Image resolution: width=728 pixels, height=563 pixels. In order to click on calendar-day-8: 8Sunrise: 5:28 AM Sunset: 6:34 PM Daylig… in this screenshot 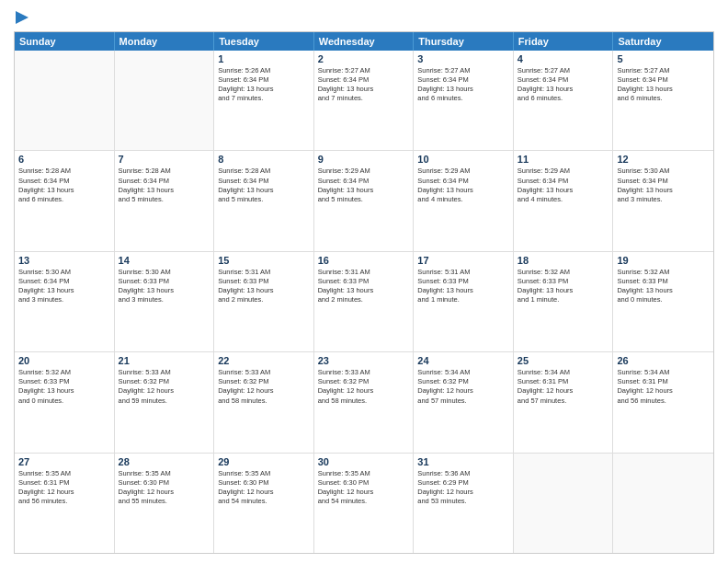, I will do `click(265, 201)`.